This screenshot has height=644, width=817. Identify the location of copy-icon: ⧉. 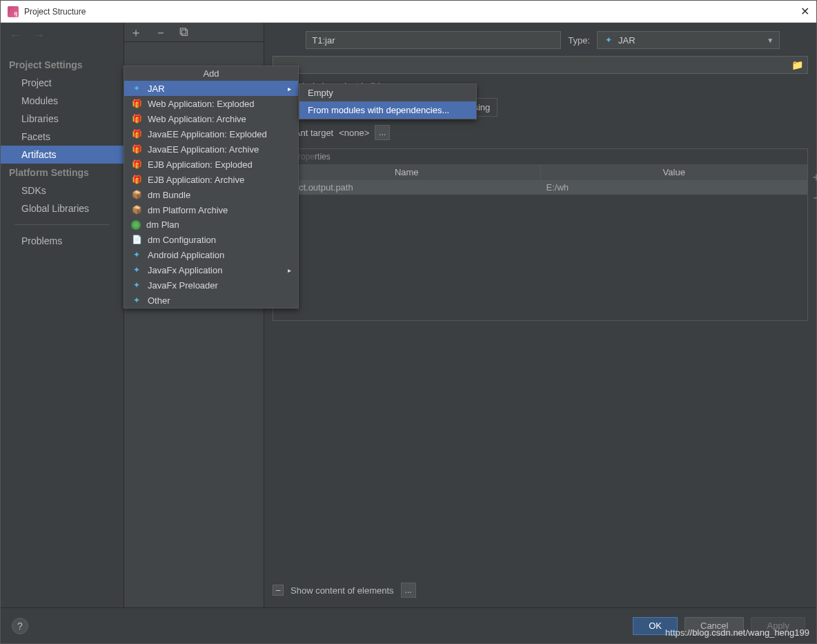
(184, 32).